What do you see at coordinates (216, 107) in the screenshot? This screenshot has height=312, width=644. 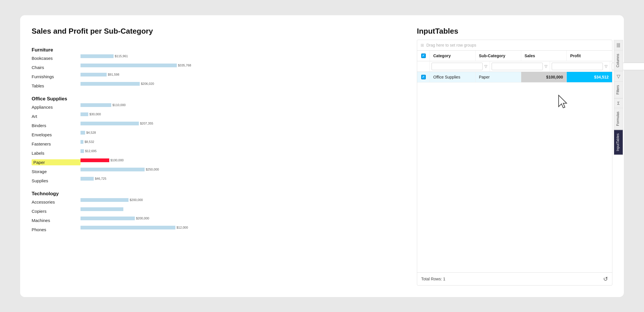 I see `sub-row: Appliances$110,000` at bounding box center [216, 107].